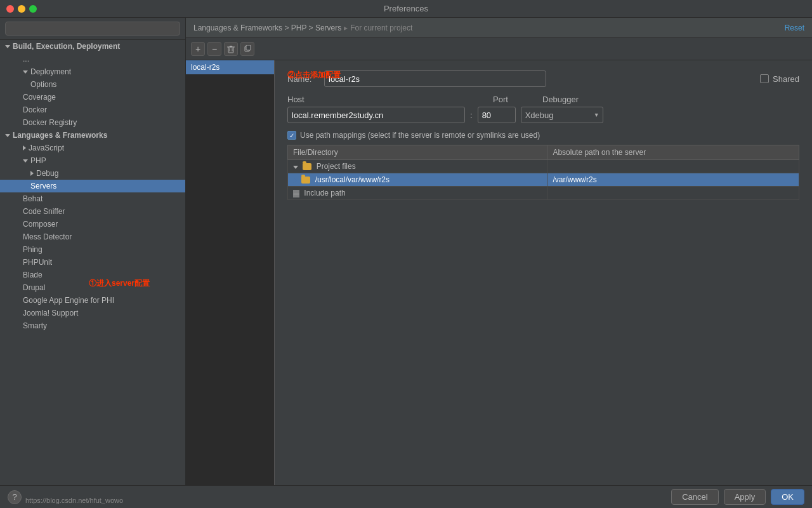  What do you see at coordinates (738, 497) in the screenshot?
I see `bottom-right: Cancel Apply OK` at bounding box center [738, 497].